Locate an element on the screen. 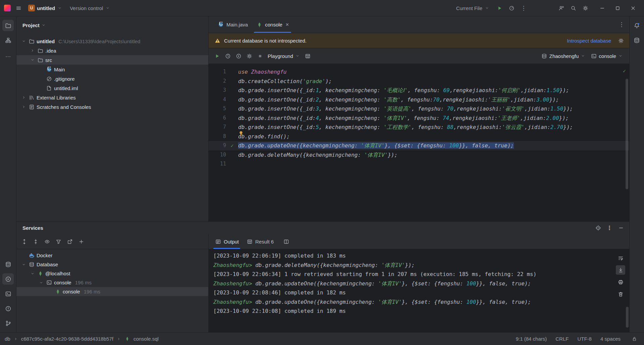 This screenshot has width=644, height=345. intention-bulb-icon is located at coordinates (241, 133).